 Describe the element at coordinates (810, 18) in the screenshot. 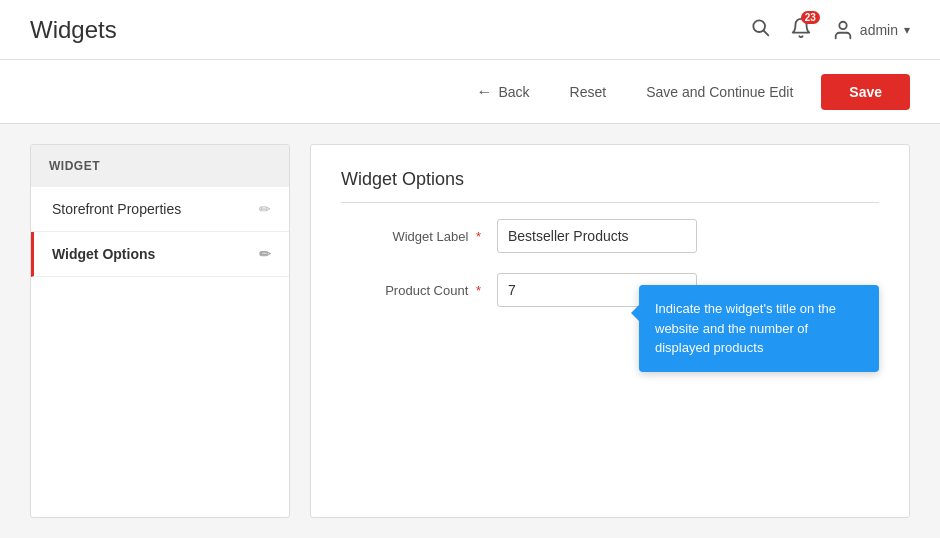

I see `notification-badge: 23` at that location.